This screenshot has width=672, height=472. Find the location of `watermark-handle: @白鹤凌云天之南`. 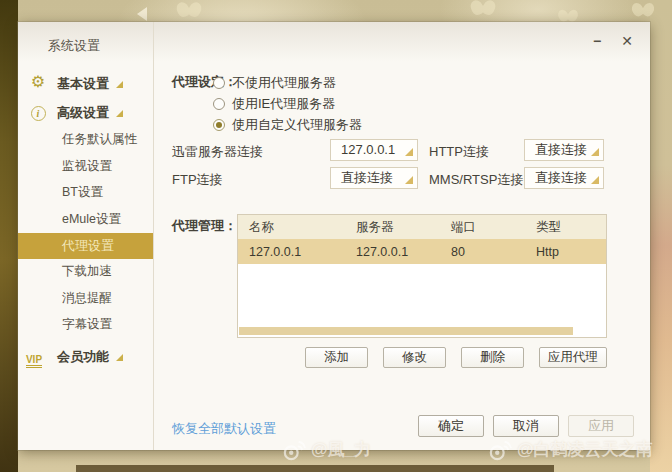

watermark-handle: @白鹤凌云天之南 is located at coordinates (585, 450).